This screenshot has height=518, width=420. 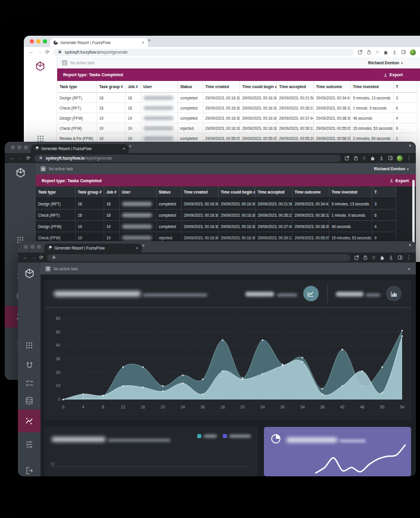 I want to click on legend-label-redacted, so click(x=240, y=436).